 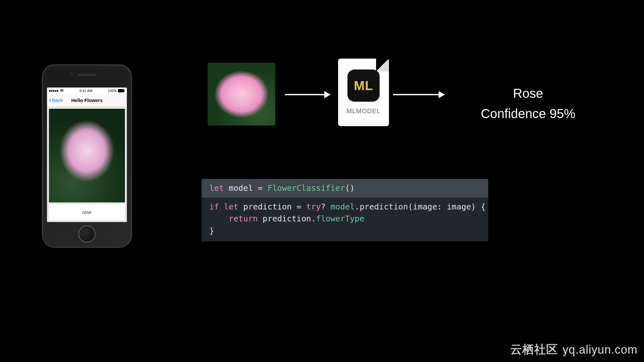 I want to click on file-fold-icon, so click(x=383, y=65).